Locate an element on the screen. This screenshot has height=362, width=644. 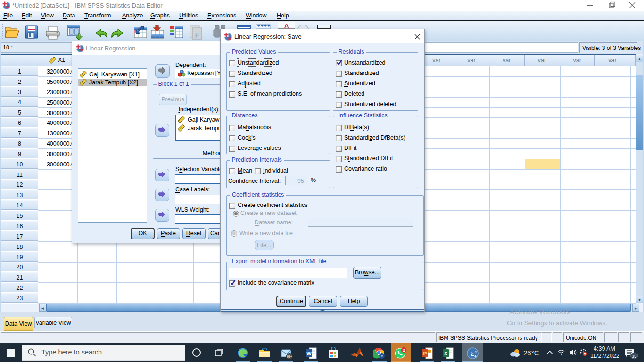
svg-text: 99+ is located at coordinates (289, 356).